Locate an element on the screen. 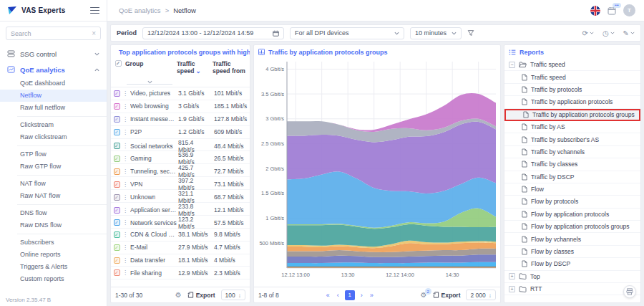 This screenshot has height=306, width=644. sort-descending-icon: ⌄ is located at coordinates (199, 71).